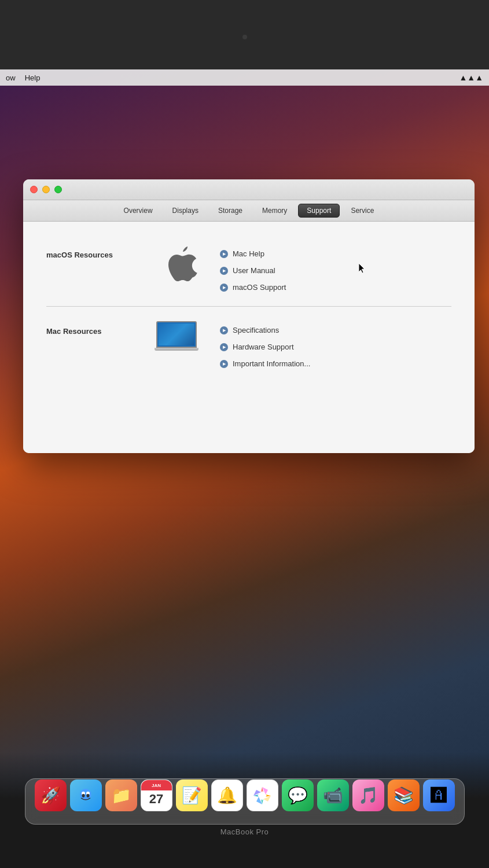 Image resolution: width=489 pixels, height=868 pixels. Describe the element at coordinates (230, 211) in the screenshot. I see `tab-storage: Storage` at that location.